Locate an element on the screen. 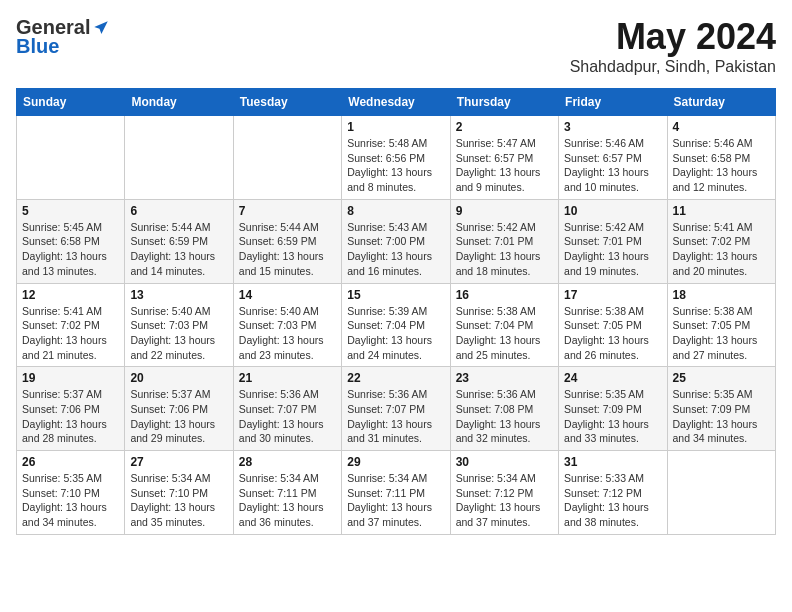 Image resolution: width=792 pixels, height=612 pixels. day-cell: 23Sunrise: 5:36 AMSunset: 7:08 PMDayligh… is located at coordinates (504, 409).